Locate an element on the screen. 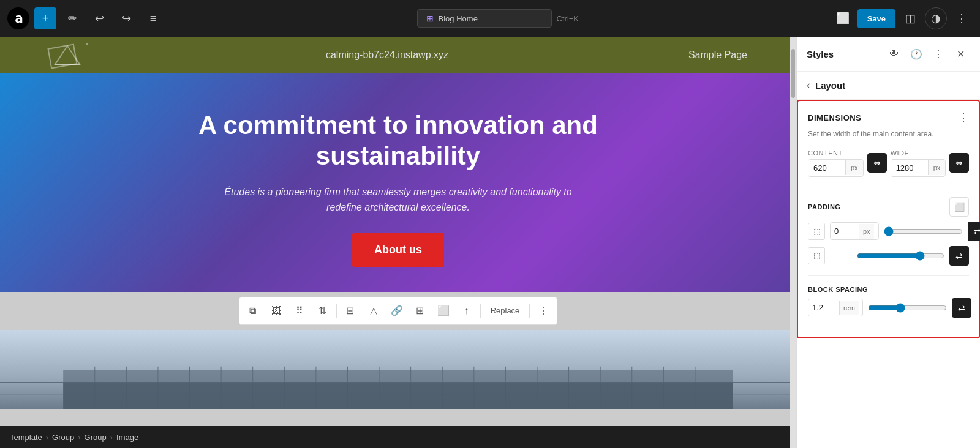 The width and height of the screenshot is (980, 448). block-spacing-unit: rem is located at coordinates (849, 308).